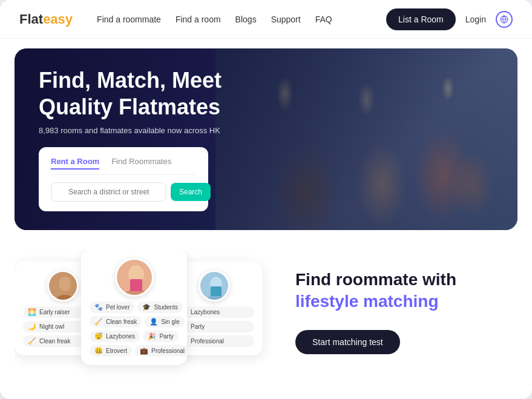 This screenshot has width=532, height=399. Describe the element at coordinates (347, 342) in the screenshot. I see `start-matching-test-button: Start matching test` at that location.